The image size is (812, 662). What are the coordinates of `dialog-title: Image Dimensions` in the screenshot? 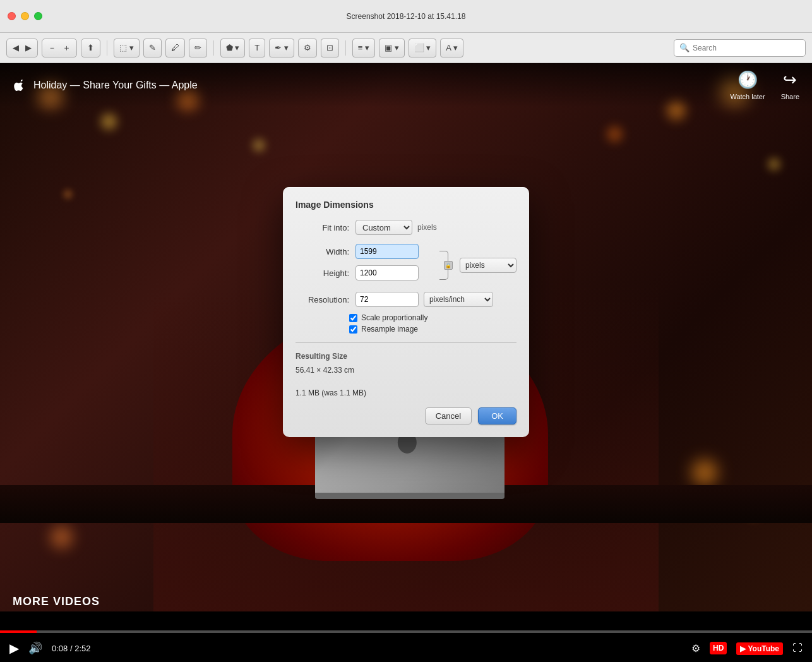 It's located at (406, 205).